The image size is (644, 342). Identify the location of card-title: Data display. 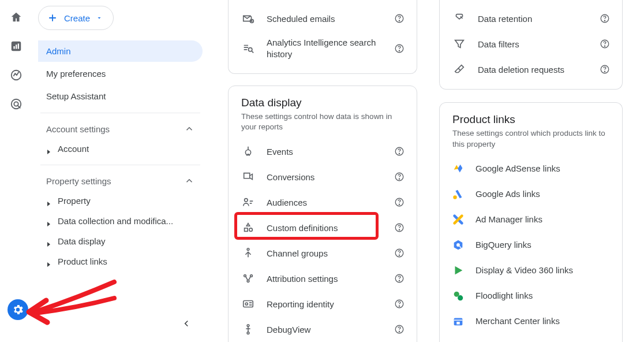
(323, 100).